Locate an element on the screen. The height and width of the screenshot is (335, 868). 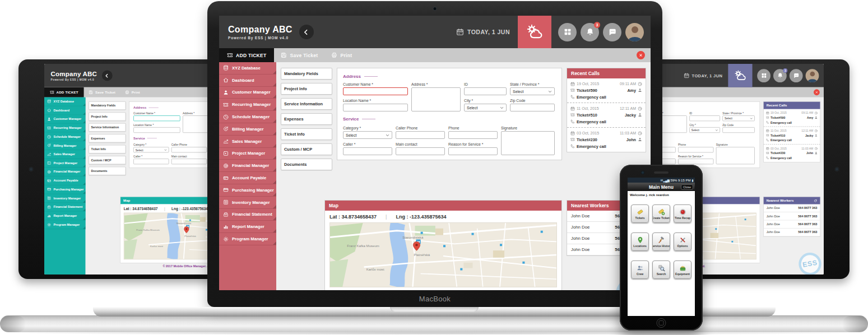
sidebar-item: Billing Manager is located at coordinates (248, 129).